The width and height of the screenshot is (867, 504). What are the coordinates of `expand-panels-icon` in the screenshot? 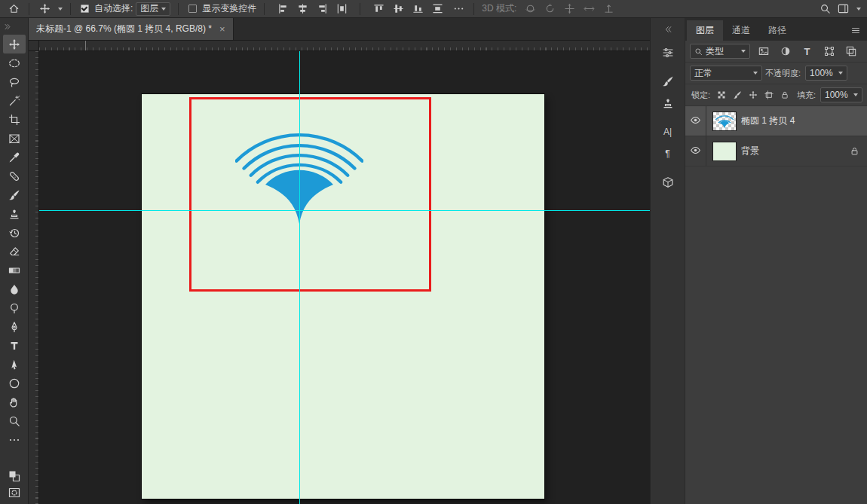 It's located at (668, 29).